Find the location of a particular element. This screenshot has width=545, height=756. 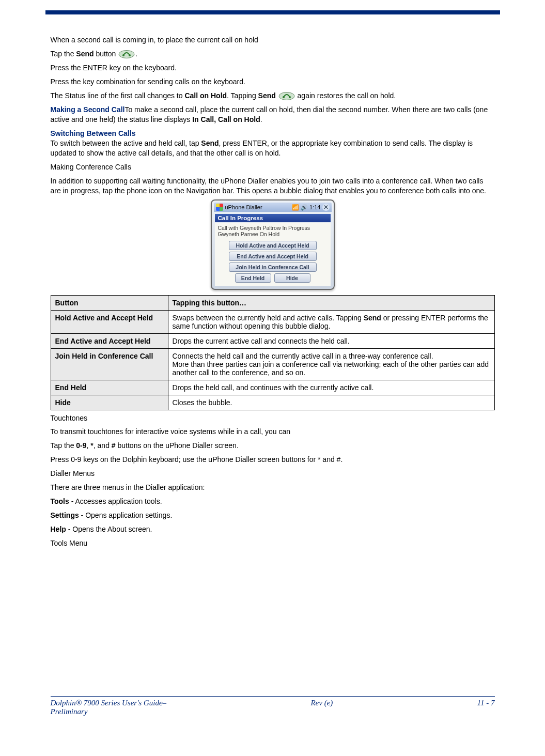

header-rule is located at coordinates (273, 12).